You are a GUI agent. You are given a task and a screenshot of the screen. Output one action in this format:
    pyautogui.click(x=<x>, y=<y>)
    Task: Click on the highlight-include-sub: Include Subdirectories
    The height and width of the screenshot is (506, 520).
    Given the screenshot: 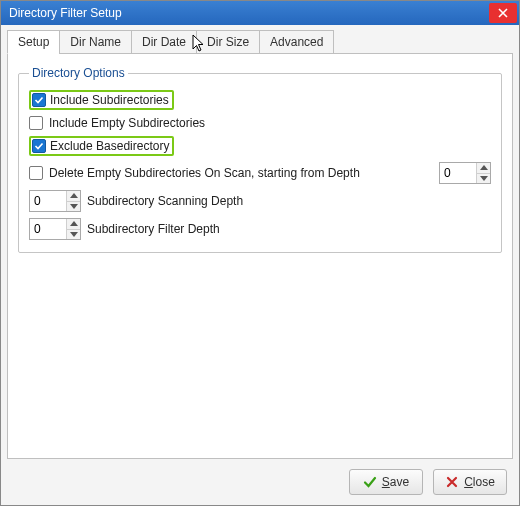 What is the action you would take?
    pyautogui.click(x=102, y=100)
    